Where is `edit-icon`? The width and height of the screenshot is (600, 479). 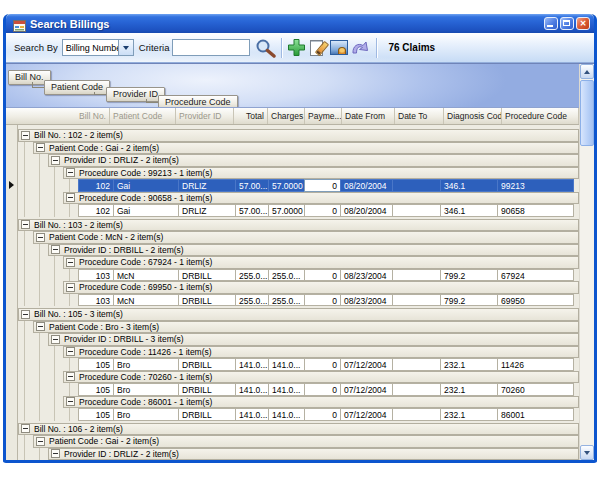 edit-icon is located at coordinates (318, 48).